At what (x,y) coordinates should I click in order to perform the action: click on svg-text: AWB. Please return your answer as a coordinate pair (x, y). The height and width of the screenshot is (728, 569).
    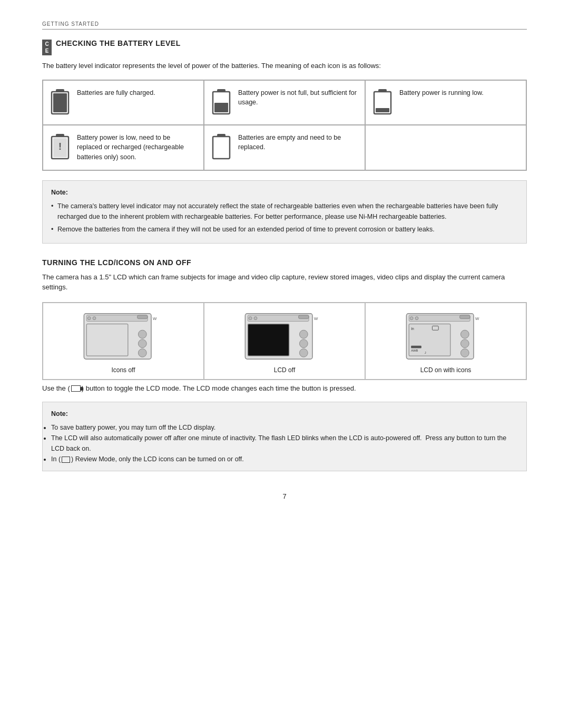
    Looking at the image, I should click on (414, 351).